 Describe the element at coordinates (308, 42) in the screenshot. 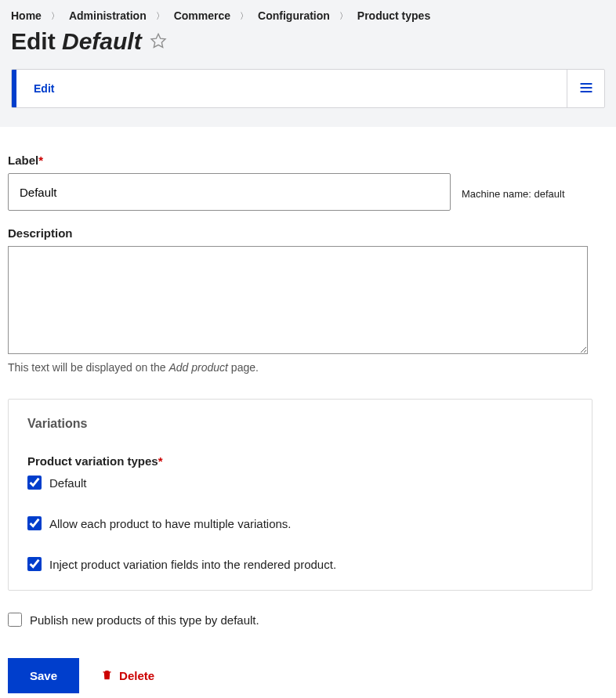

I see `page-title: Edit Default` at that location.